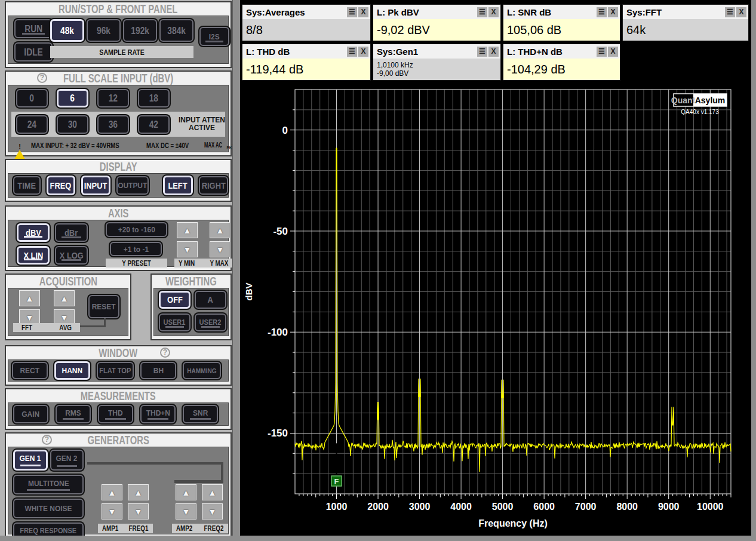  I want to click on amp2-up-button: ▲, so click(186, 492).